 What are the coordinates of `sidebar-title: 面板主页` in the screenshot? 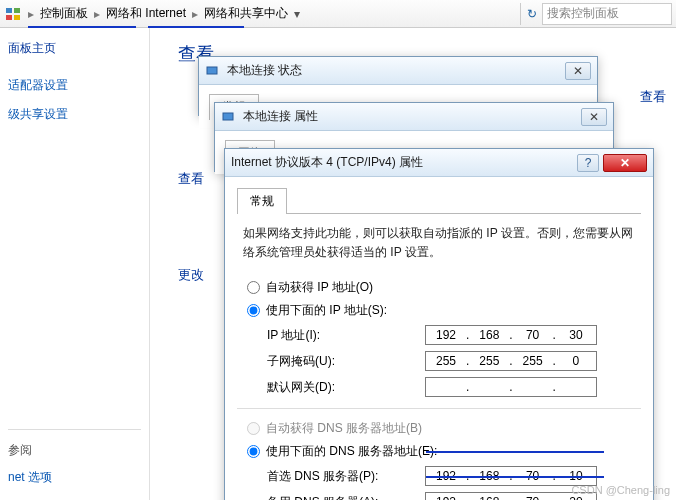 It's located at (74, 48).